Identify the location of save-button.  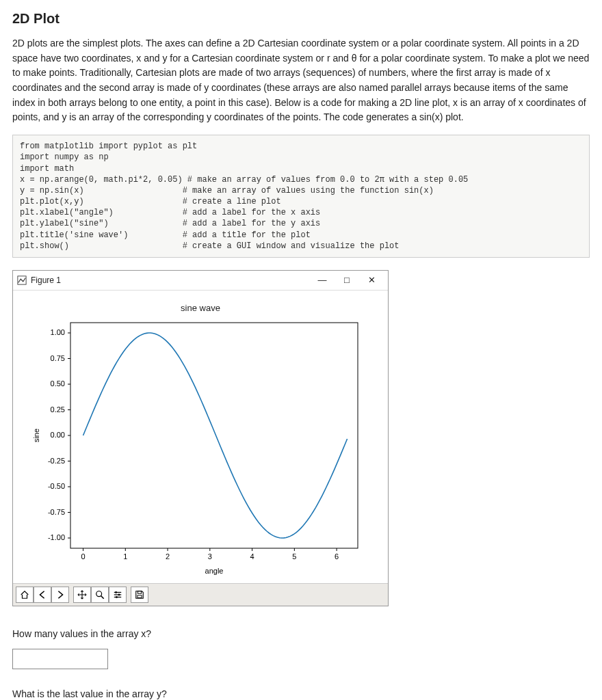
(140, 595).